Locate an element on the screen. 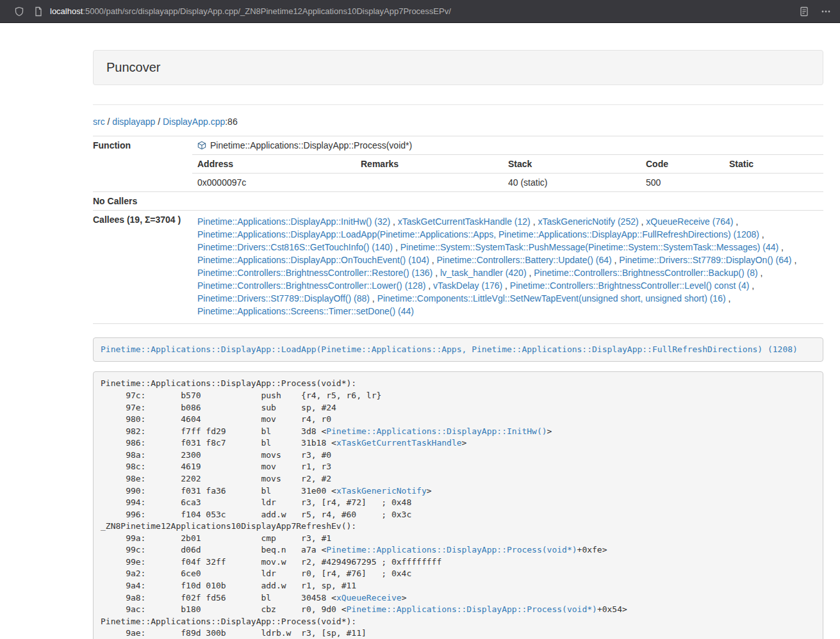 The height and width of the screenshot is (639, 840). callee-link: Pinetime::Applications::DisplayApp::Load… is located at coordinates (478, 234).